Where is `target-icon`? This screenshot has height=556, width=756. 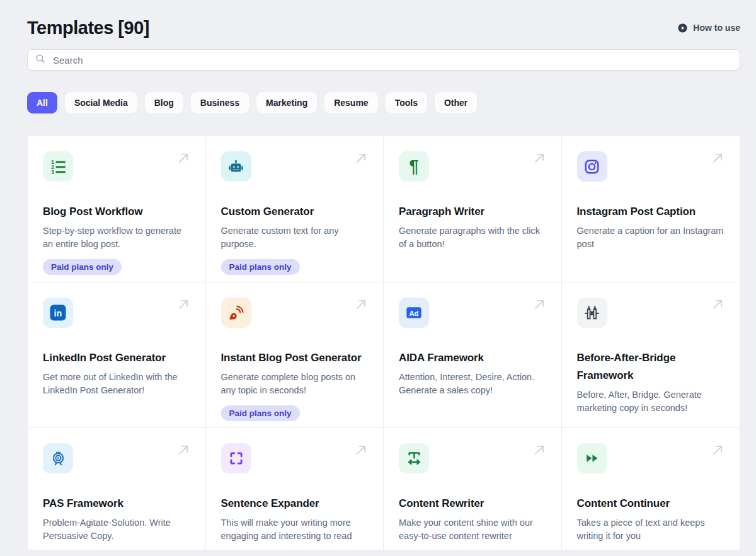 target-icon is located at coordinates (58, 458).